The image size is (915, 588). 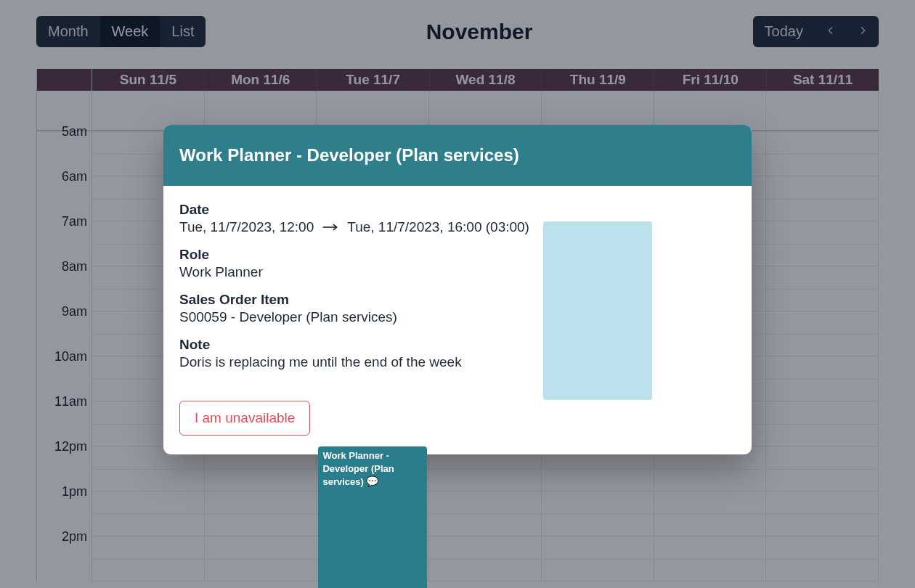 I want to click on field-date: Date Tue, 11/7/2023, 12:00 Tue, 11/7/202…, so click(x=458, y=219).